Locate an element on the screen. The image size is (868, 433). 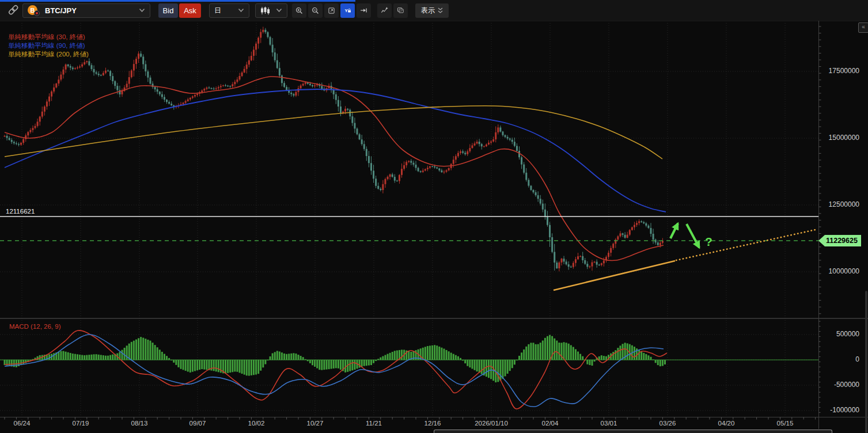
macd-indicator-label: MACD (12, 26, 9) is located at coordinates (35, 326).